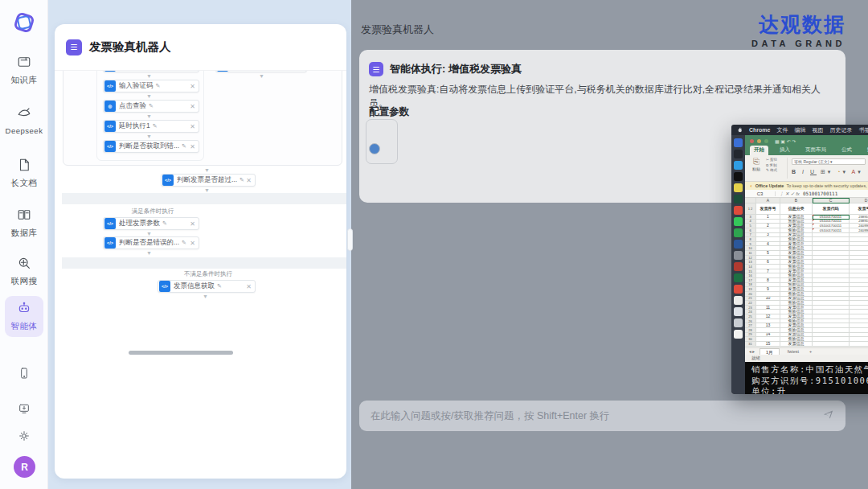 Image resolution: width=868 pixels, height=489 pixels. What do you see at coordinates (799, 24) in the screenshot?
I see `logo-cn-text: 达观数据` at bounding box center [799, 24].